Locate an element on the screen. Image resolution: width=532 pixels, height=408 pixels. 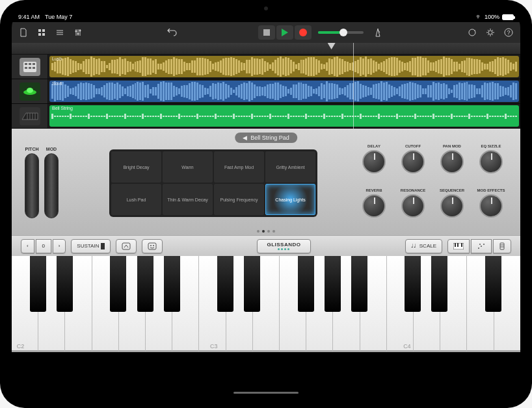
octave-stepper: ‹ 0 › is located at coordinates (43, 246).